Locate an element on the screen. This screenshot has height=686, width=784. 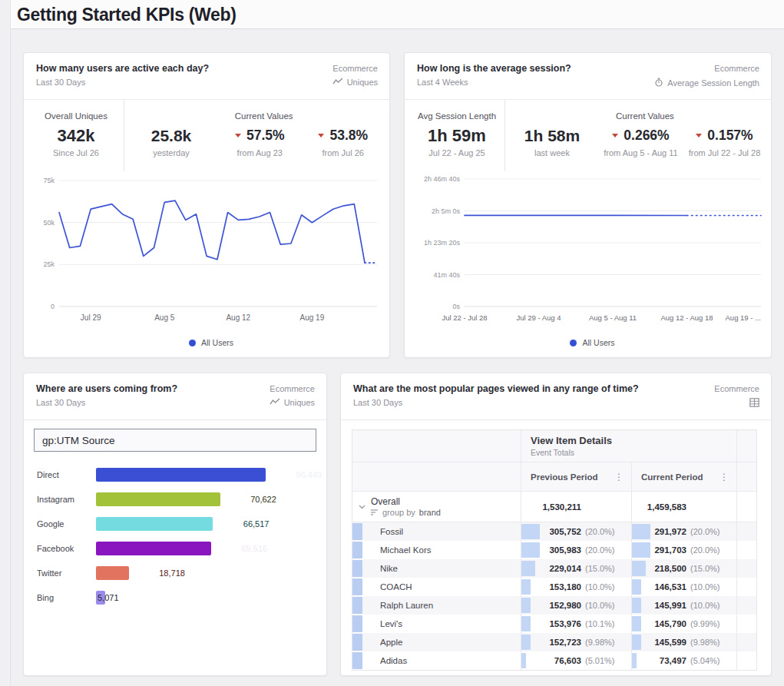
cell-percent: (20.0%) is located at coordinates (710, 550).